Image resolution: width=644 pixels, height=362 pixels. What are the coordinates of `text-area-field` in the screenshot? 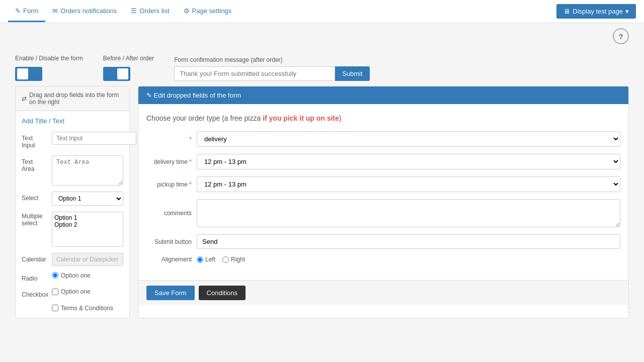 It's located at (88, 170).